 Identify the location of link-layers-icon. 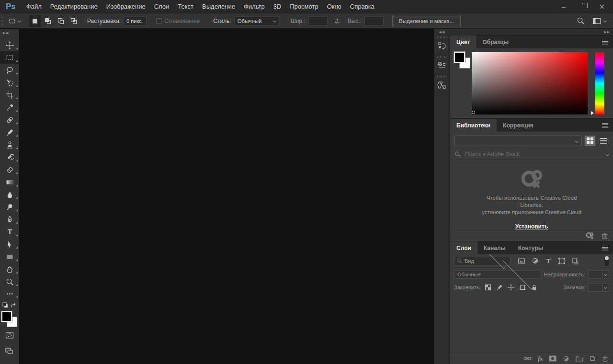
(528, 358).